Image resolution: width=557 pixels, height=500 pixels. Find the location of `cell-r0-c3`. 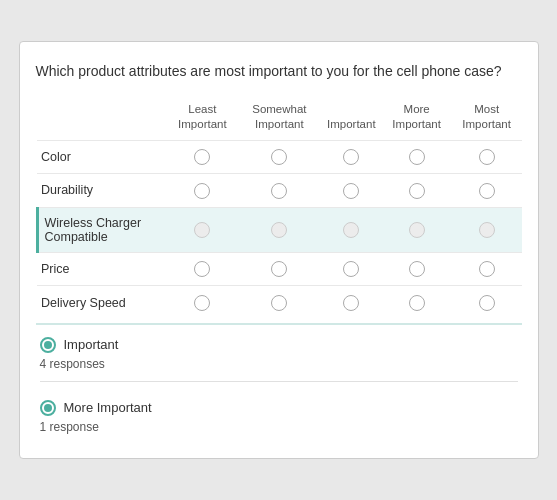

cell-r0-c3 is located at coordinates (417, 157).